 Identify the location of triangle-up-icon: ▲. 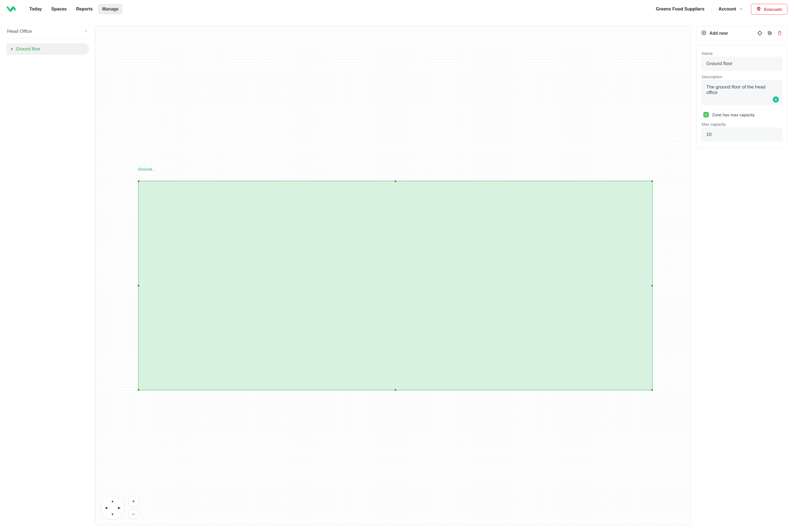
(113, 501).